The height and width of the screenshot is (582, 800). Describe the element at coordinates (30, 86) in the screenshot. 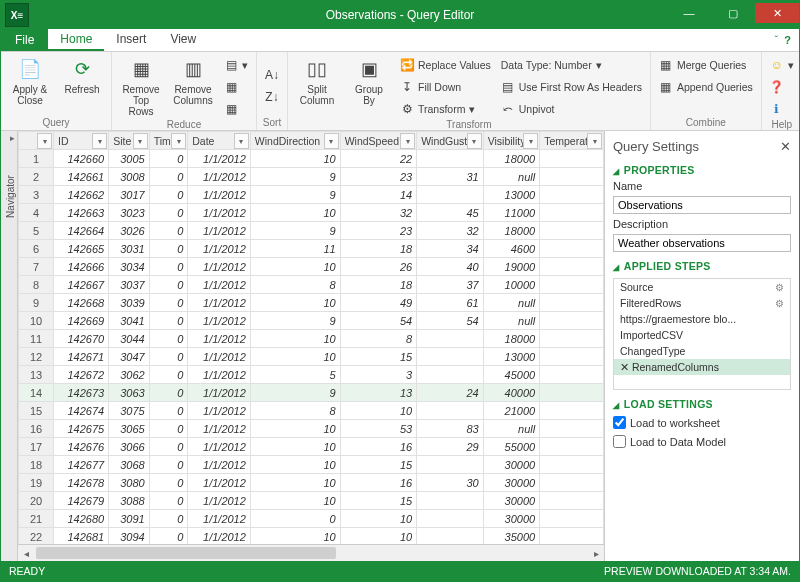

I see `apply-close-button: 📄Apply & Close` at that location.